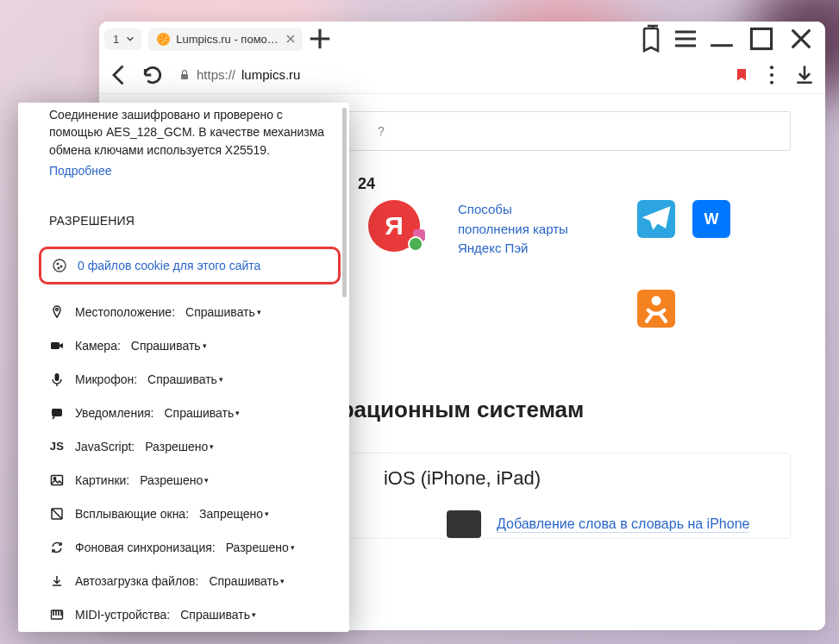 The height and width of the screenshot is (644, 839). Describe the element at coordinates (116, 40) in the screenshot. I see `tab-count-label: 1` at that location.